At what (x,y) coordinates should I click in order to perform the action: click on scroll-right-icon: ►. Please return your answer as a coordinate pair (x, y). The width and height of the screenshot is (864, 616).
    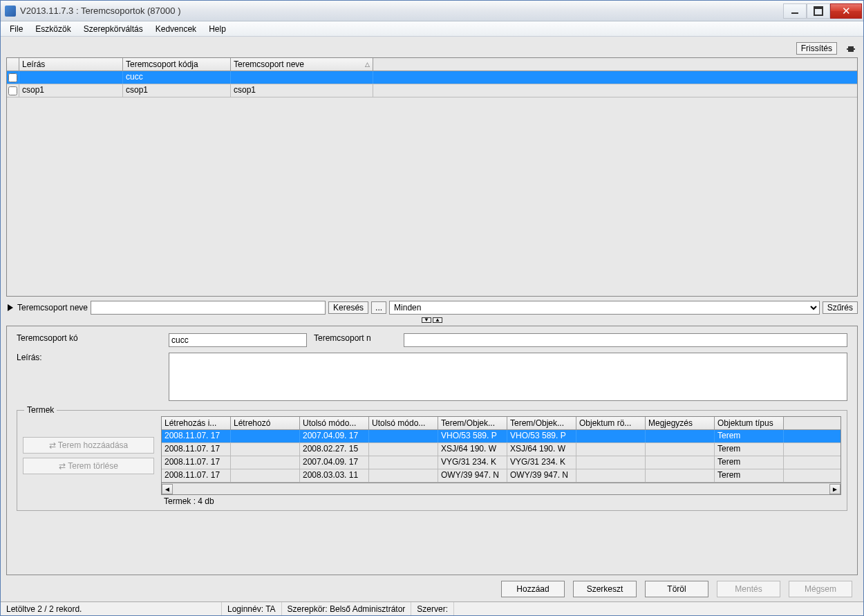
    Looking at the image, I should click on (835, 489).